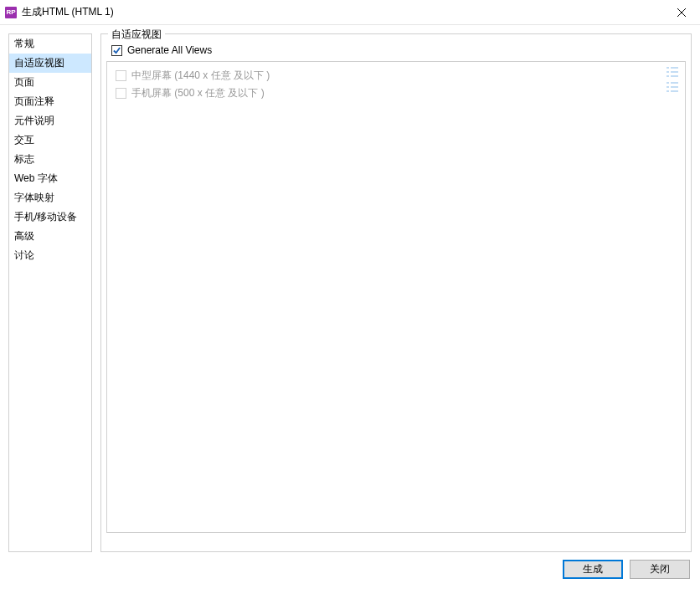  I want to click on dialog-footer: 生成 关闭, so click(350, 569).